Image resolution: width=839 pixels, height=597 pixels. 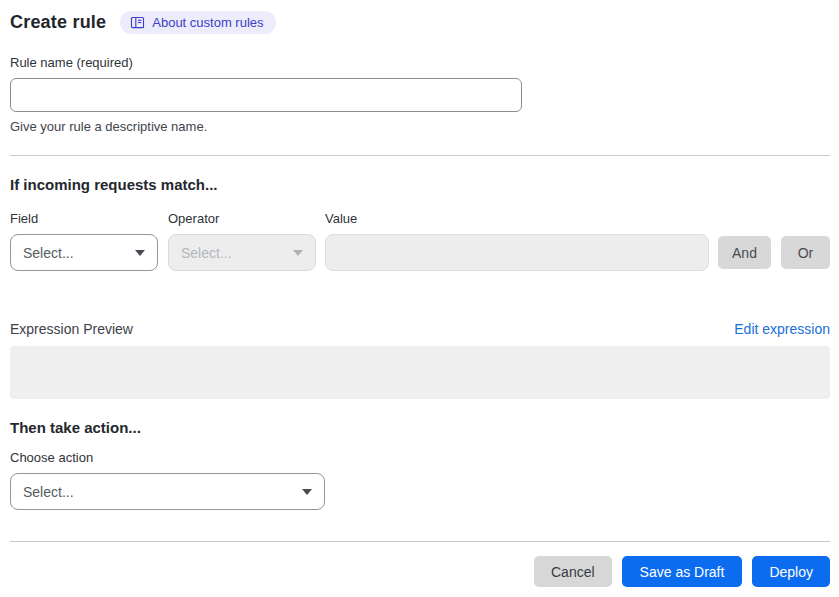 What do you see at coordinates (84, 252) in the screenshot?
I see `field-select: Select...` at bounding box center [84, 252].